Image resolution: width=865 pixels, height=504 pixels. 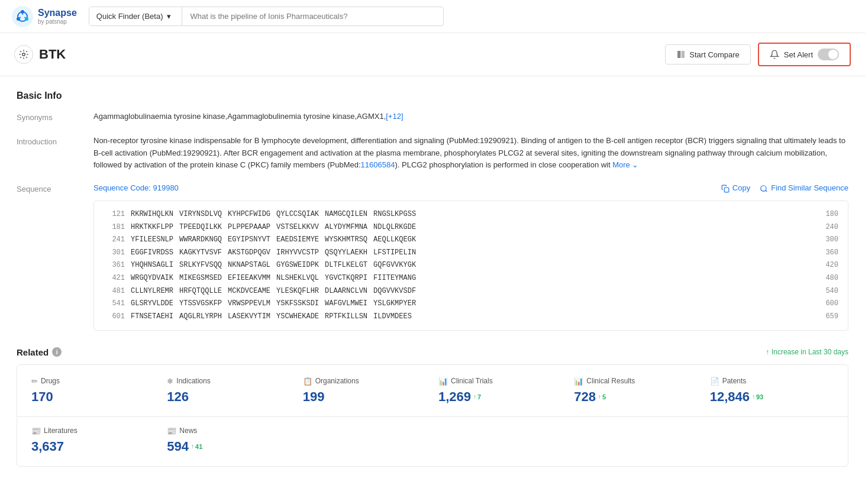 What do you see at coordinates (228, 440) in the screenshot?
I see `stat-card-news: 📰 News 594 ↑41` at bounding box center [228, 440].